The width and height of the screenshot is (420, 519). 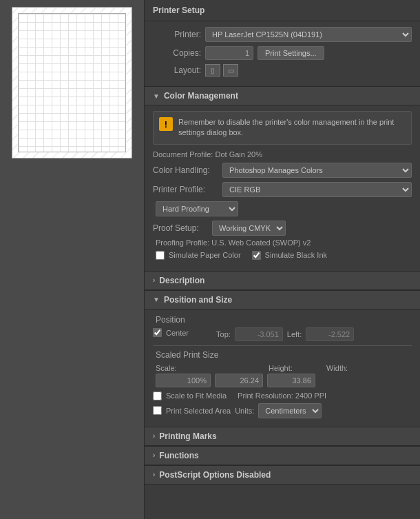 I want to click on printer-profile-select: CIE RGB, so click(x=317, y=190).